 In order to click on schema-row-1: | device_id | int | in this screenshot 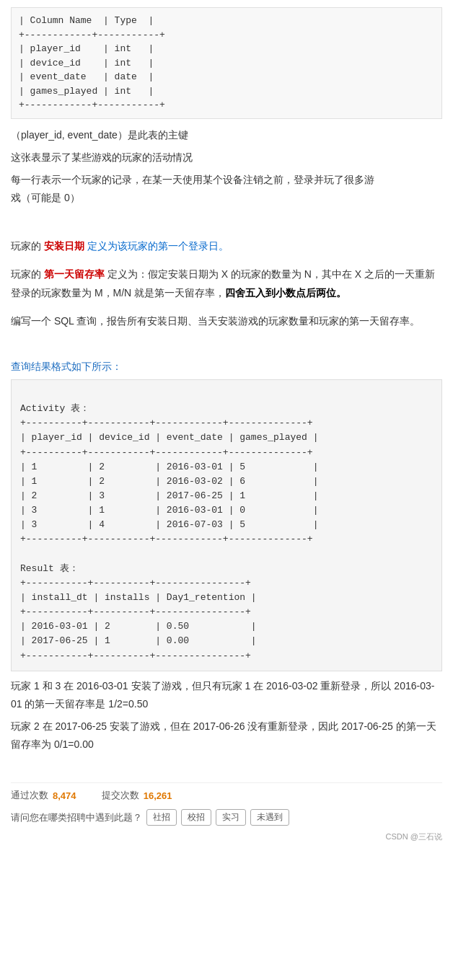, I will do `click(87, 63)`.